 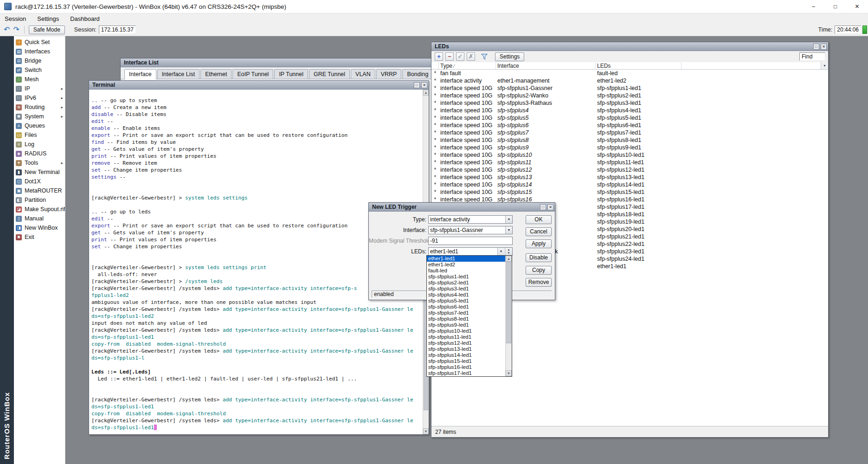 What do you see at coordinates (638, 66) in the screenshot?
I see `column-header-leds: LEDs` at bounding box center [638, 66].